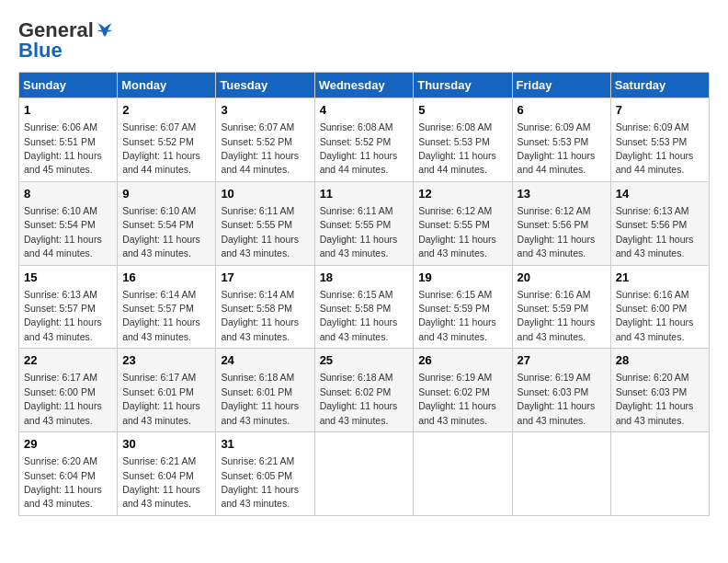 The width and height of the screenshot is (728, 563). Describe the element at coordinates (68, 194) in the screenshot. I see `day-number: 8` at that location.